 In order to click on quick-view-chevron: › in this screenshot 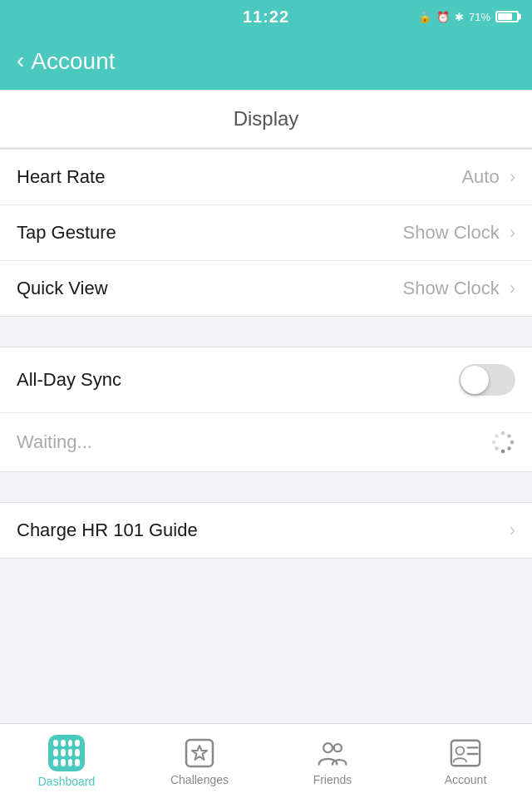, I will do `click(512, 288)`.